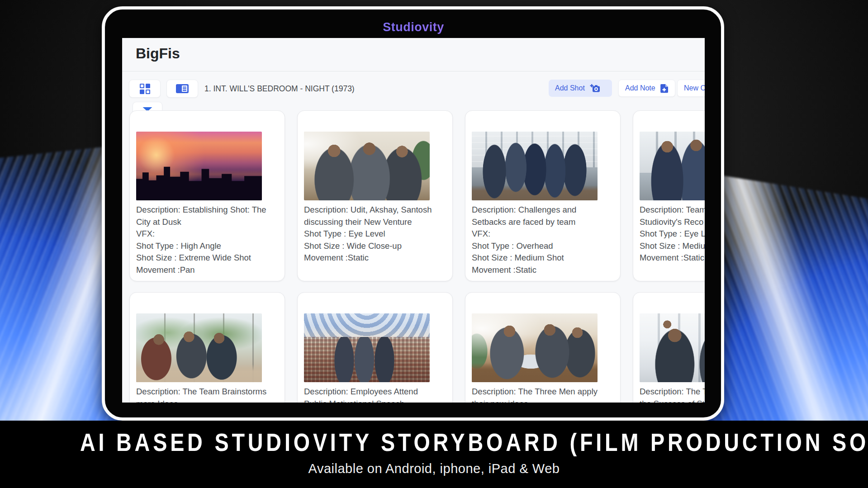 This screenshot has height=488, width=868. Describe the element at coordinates (375, 234) in the screenshot. I see `shot-meta: Description: Udit, Akshay, Santoshdiscus…` at that location.